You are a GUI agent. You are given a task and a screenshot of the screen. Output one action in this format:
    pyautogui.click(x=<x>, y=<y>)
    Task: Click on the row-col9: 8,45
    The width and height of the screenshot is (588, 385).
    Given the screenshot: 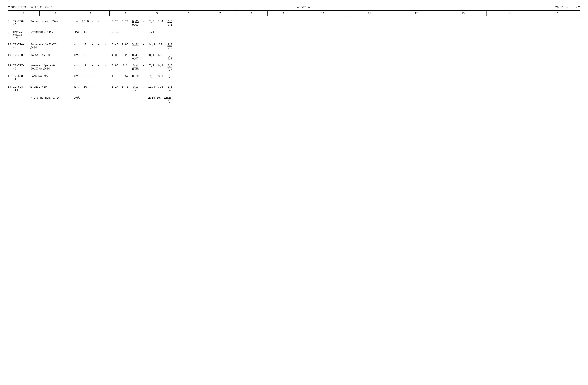 What is the action you would take?
    pyautogui.click(x=115, y=44)
    